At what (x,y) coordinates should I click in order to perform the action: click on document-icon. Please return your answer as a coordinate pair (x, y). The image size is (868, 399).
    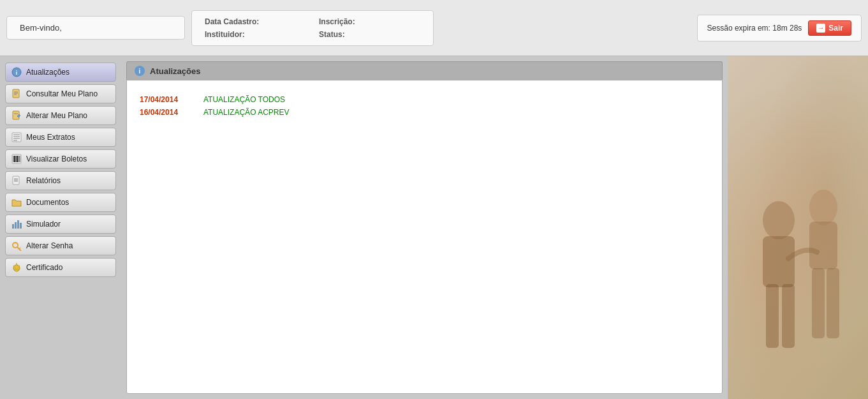
    Looking at the image, I should click on (17, 94).